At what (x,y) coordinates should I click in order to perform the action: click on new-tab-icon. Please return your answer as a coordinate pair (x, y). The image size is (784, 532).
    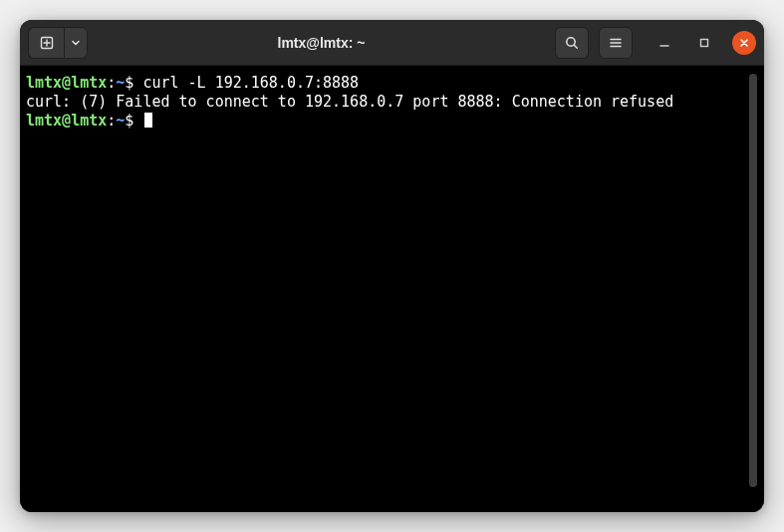
    Looking at the image, I should click on (47, 43).